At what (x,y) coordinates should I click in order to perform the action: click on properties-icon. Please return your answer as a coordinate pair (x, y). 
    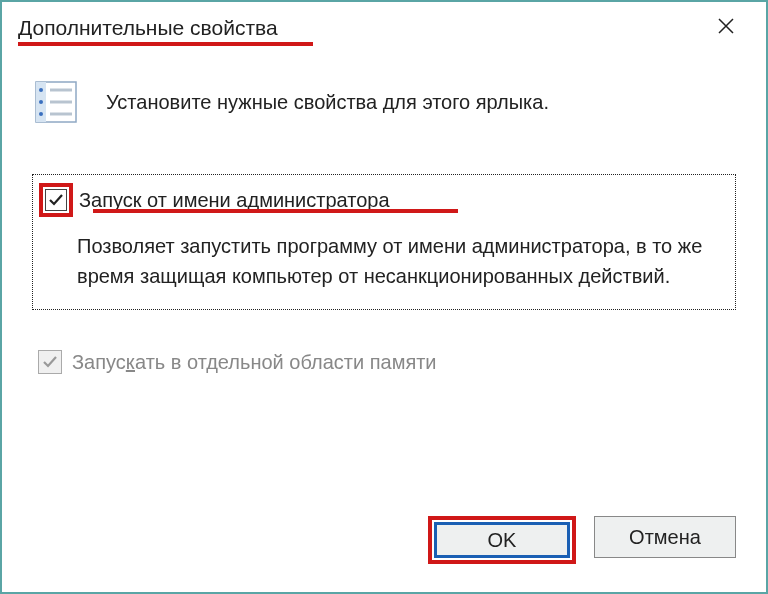
    Looking at the image, I should click on (56, 102).